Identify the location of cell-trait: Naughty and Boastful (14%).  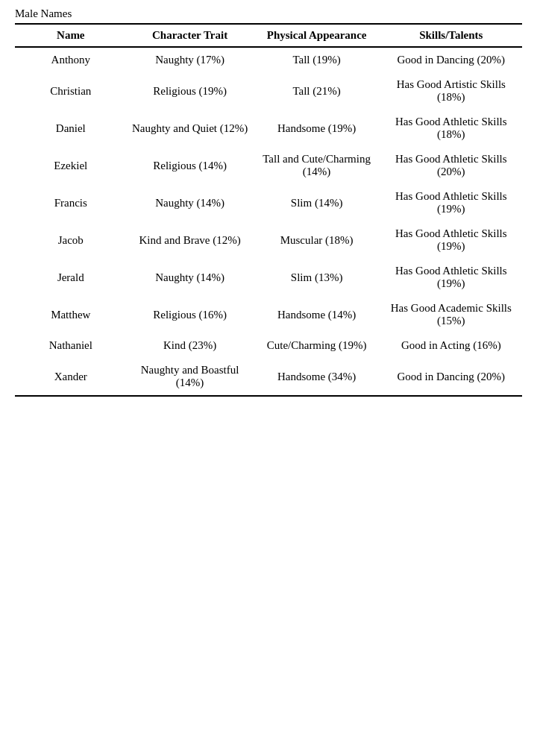
(190, 377).